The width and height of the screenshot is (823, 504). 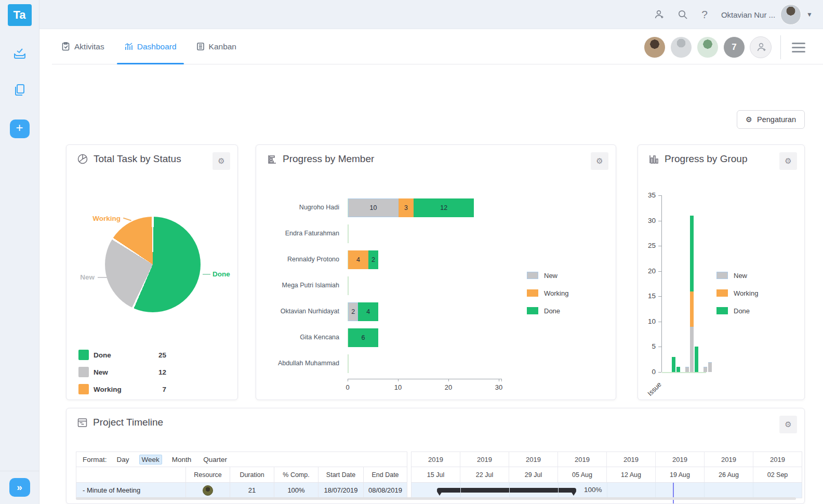 I want to click on end-date-cell: 08/08/2019, so click(x=385, y=490).